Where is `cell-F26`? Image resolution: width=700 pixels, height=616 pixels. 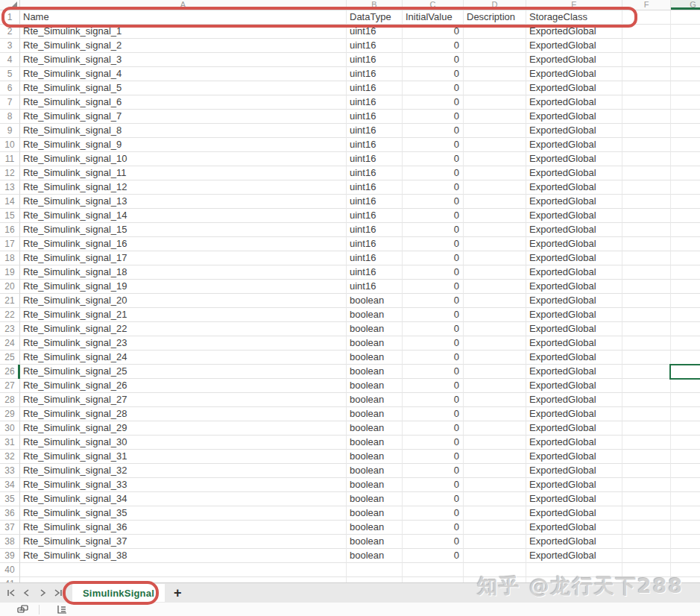
cell-F26 is located at coordinates (647, 371).